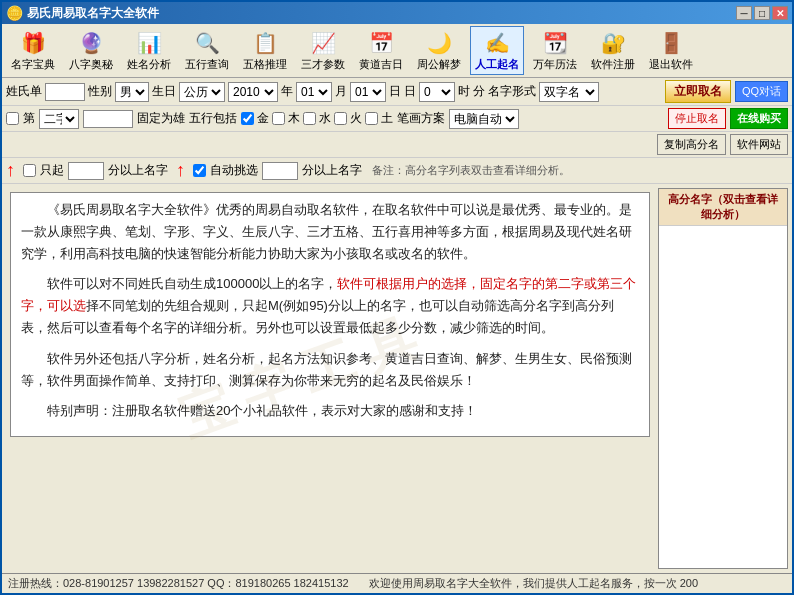 This screenshot has height=595, width=794. Describe the element at coordinates (86, 171) in the screenshot. I see `score-input: 90` at that location.